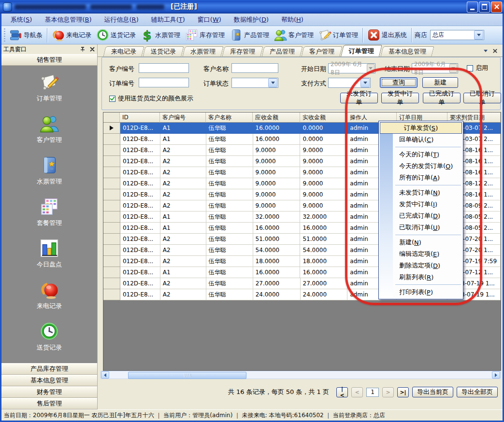 This screenshot has width=504, height=422. I want to click on grid-header-客户编号: 客户编号, so click(183, 118).